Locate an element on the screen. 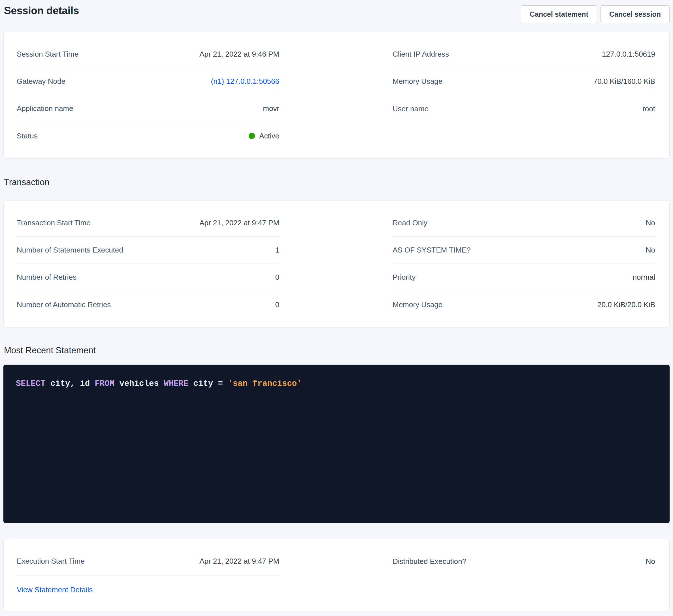  detail-row: Execution Start Time Apr 21, 2022 at 9:4… is located at coordinates (148, 561).